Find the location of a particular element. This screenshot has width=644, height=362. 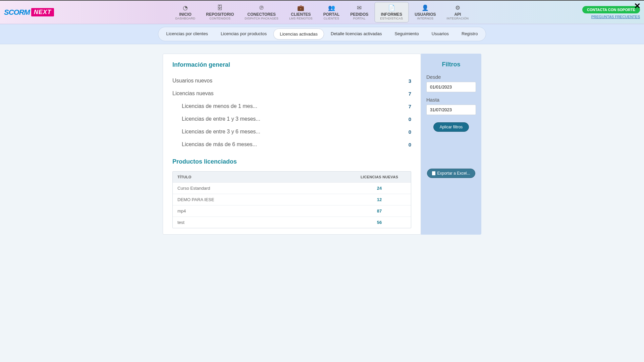

info-label: Licencias de entre 1 y 3 meses... is located at coordinates (221, 119).